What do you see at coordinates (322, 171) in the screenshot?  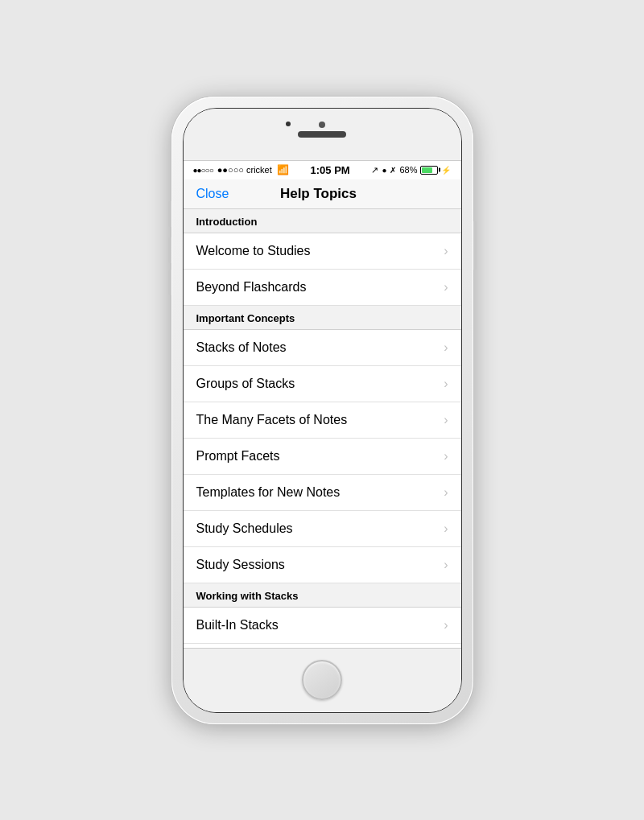 I see `status-bar: ●●○○○ ●●○○○ cricket 📶 1:05 PM ↗ ● ✗ 68% …` at bounding box center [322, 171].